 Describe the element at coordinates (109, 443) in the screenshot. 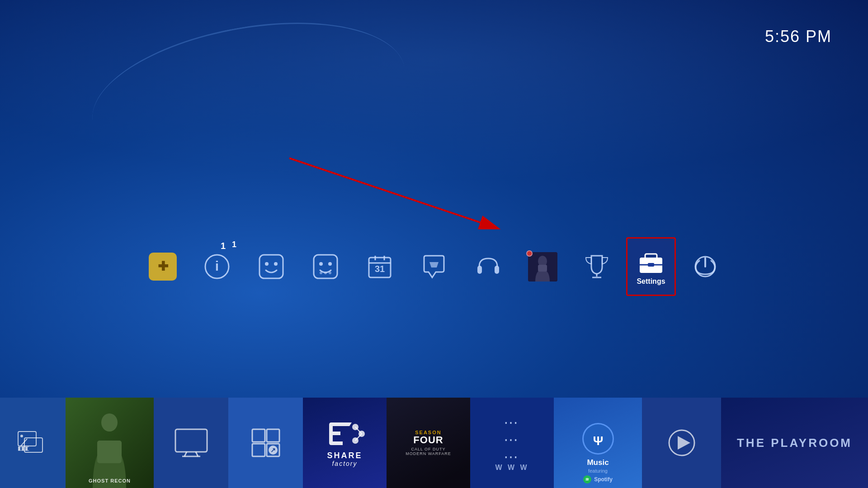

I see `tile-ghost-recon: GHOST RECON` at that location.